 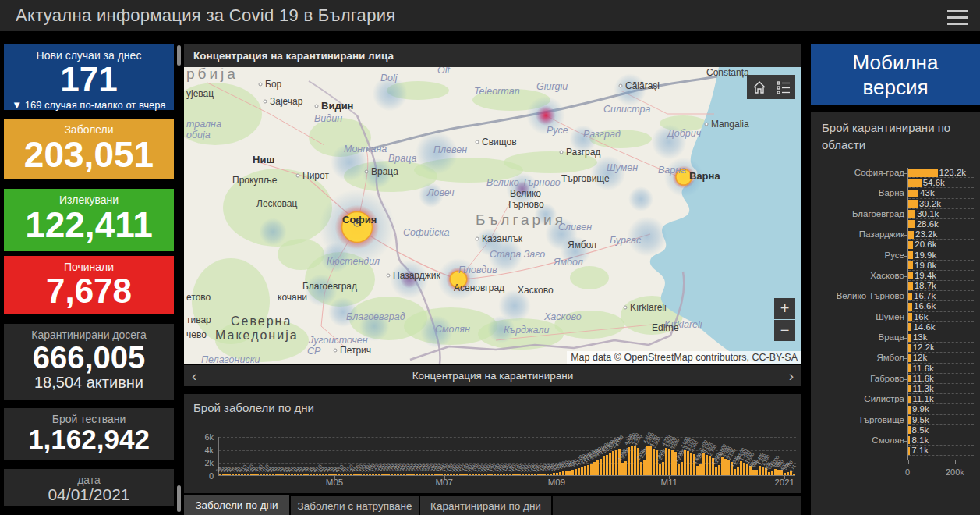 I want to click on stat-card-deaths: Починали 7,678, so click(x=89, y=286).